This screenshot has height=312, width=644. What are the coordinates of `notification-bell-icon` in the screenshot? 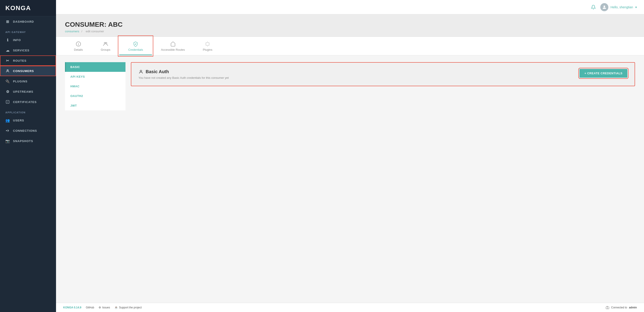 It's located at (594, 7).